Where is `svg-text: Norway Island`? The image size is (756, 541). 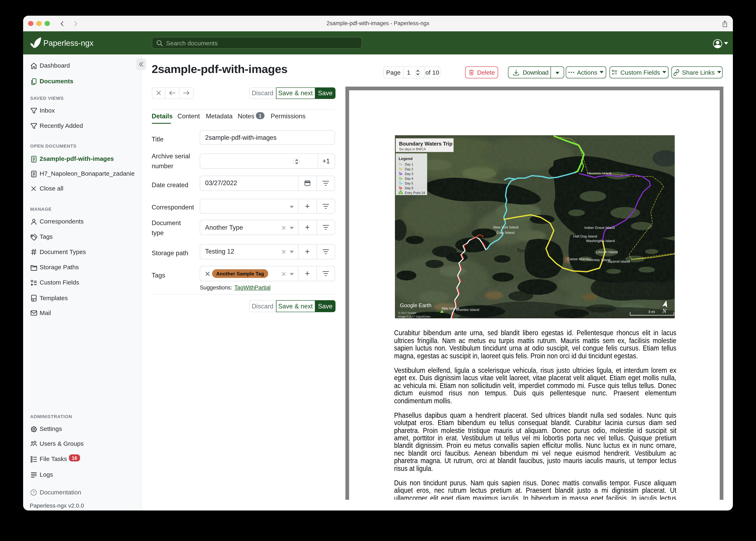
svg-text: Norway Island is located at coordinates (599, 260).